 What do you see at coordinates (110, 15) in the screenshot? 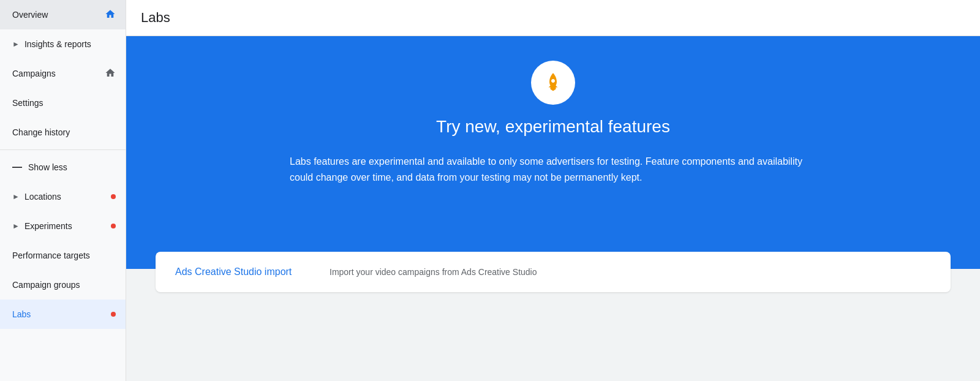
I see `home-icon` at bounding box center [110, 15].